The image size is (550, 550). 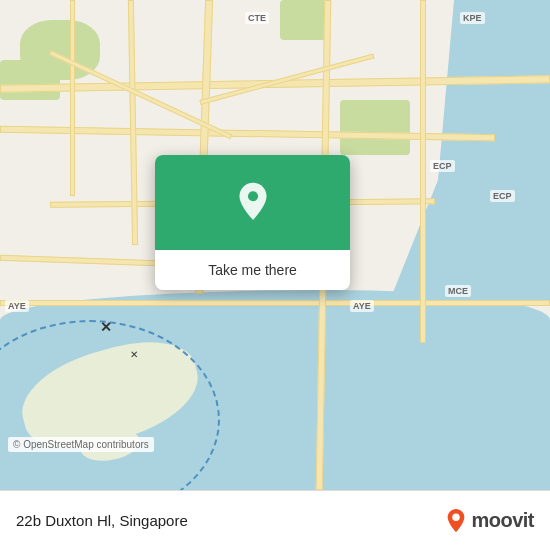 I want to click on road-v4, so click(x=133, y=122).